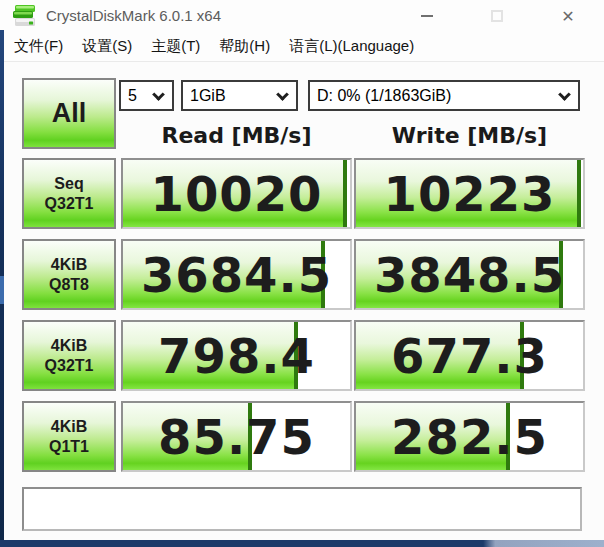 The height and width of the screenshot is (547, 604). I want to click on menu-bar: 文件(F) 设置(S) 主题(T) 帮助(H) 语言(L)(Language), so click(302, 47).